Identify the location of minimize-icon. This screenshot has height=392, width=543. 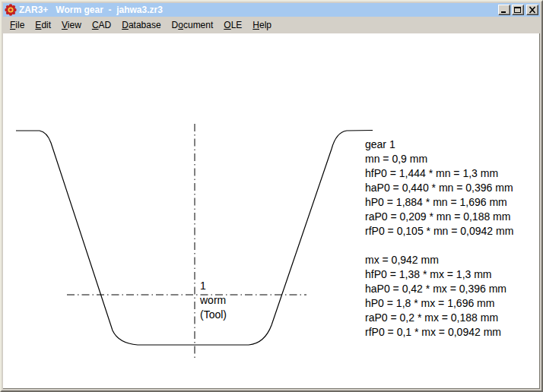
(504, 10).